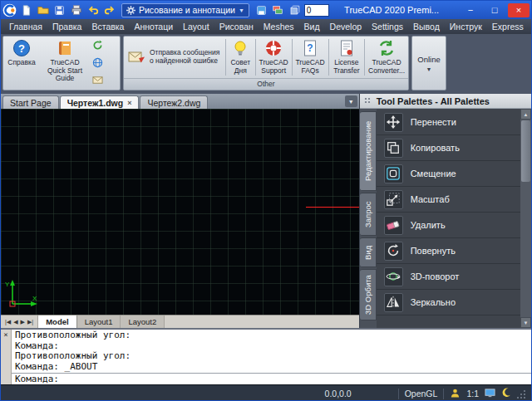 The width and height of the screenshot is (532, 401). I want to click on doc-tab-drawing2: Чертеж2.dwg, so click(174, 102).